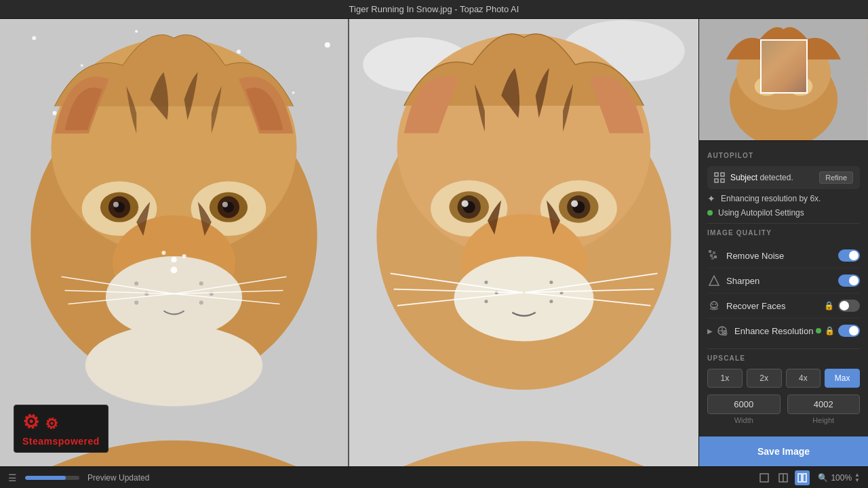  What do you see at coordinates (61, 422) in the screenshot?
I see `steam-icons: ⚙ ⚙` at bounding box center [61, 422].